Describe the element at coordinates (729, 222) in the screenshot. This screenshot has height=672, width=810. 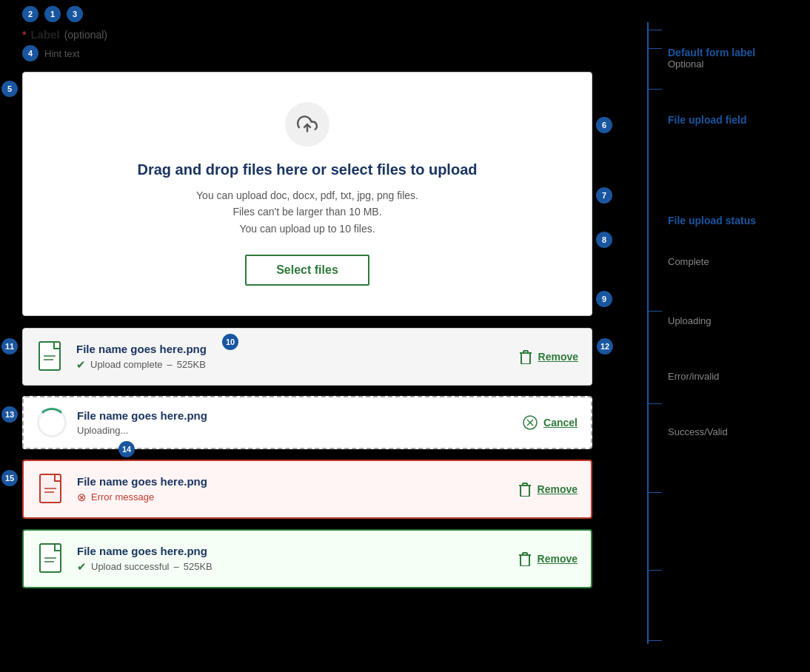
I see `right-annotation-panel: Default form label Optional File upload …` at that location.